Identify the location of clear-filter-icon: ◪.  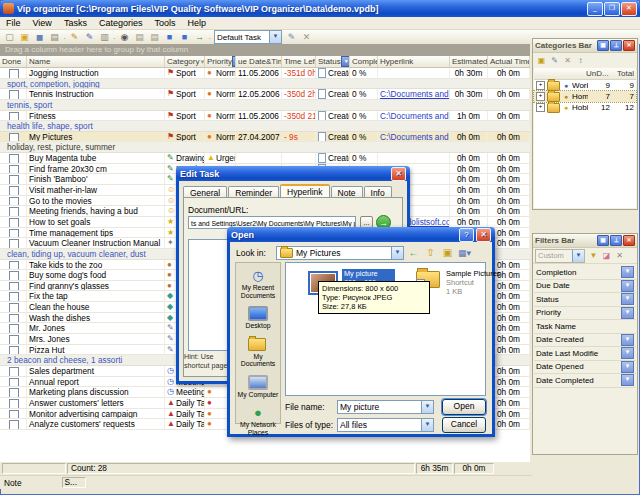
(606, 256).